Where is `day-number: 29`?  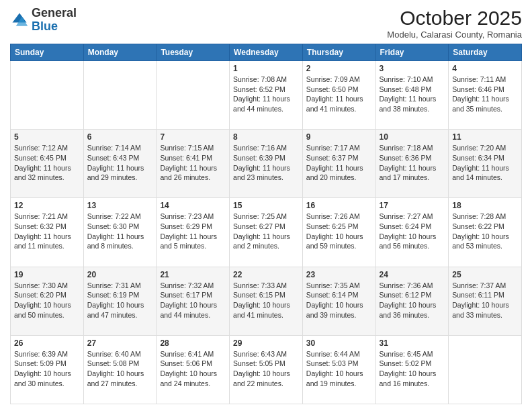
day-number: 29 is located at coordinates (266, 343).